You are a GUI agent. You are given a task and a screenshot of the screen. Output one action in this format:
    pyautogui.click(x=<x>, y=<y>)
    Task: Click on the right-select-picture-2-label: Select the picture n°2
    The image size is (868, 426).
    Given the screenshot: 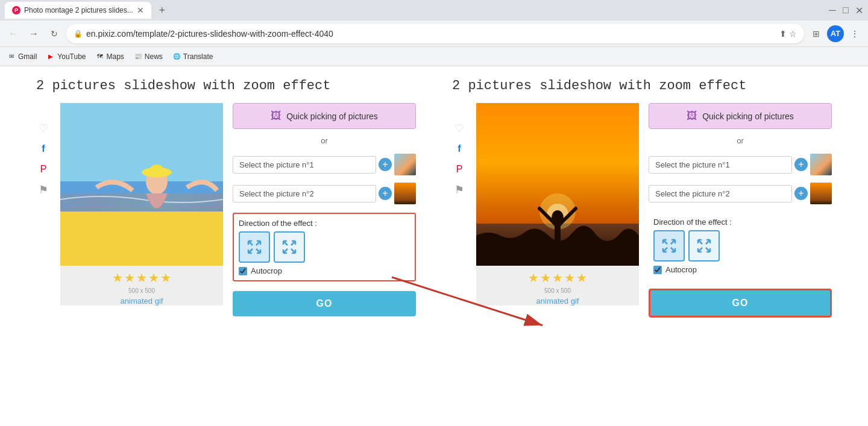 What is the action you would take?
    pyautogui.click(x=693, y=194)
    